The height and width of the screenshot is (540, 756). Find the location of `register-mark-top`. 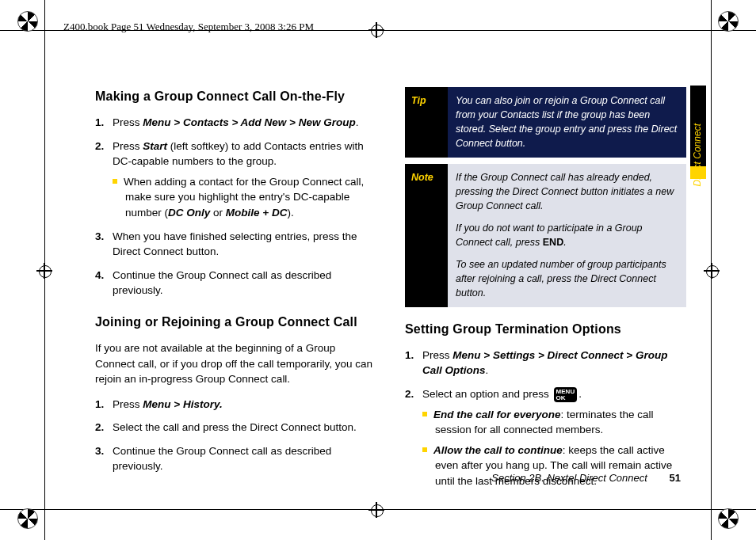

register-mark-top is located at coordinates (376, 30).